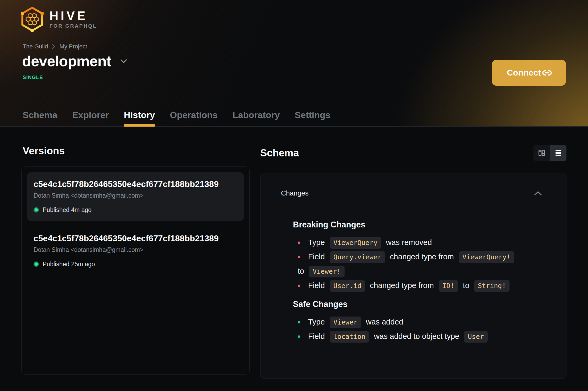  I want to click on version-status: Published 4m ago, so click(135, 210).